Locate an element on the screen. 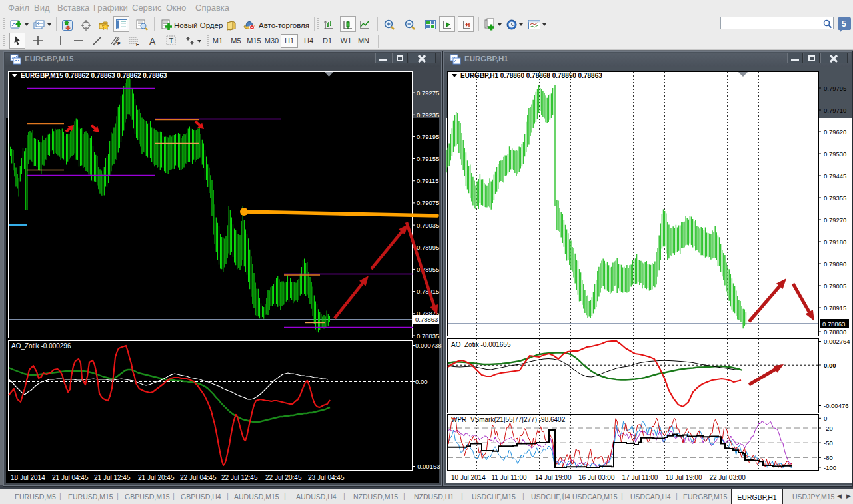  svg-text: 0.002764 is located at coordinates (837, 341).